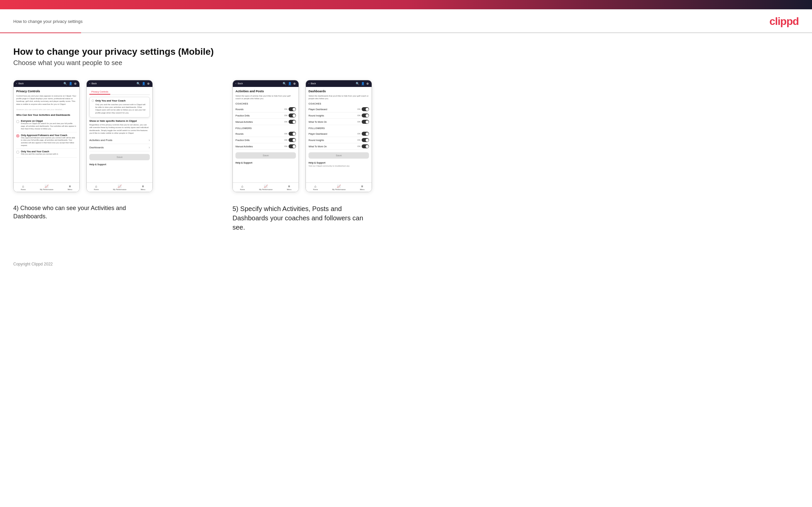 The height and width of the screenshot is (507, 812). I want to click on screen3-navbar: ⌂ Home 📈 My Performance ≡ Menu, so click(266, 187).